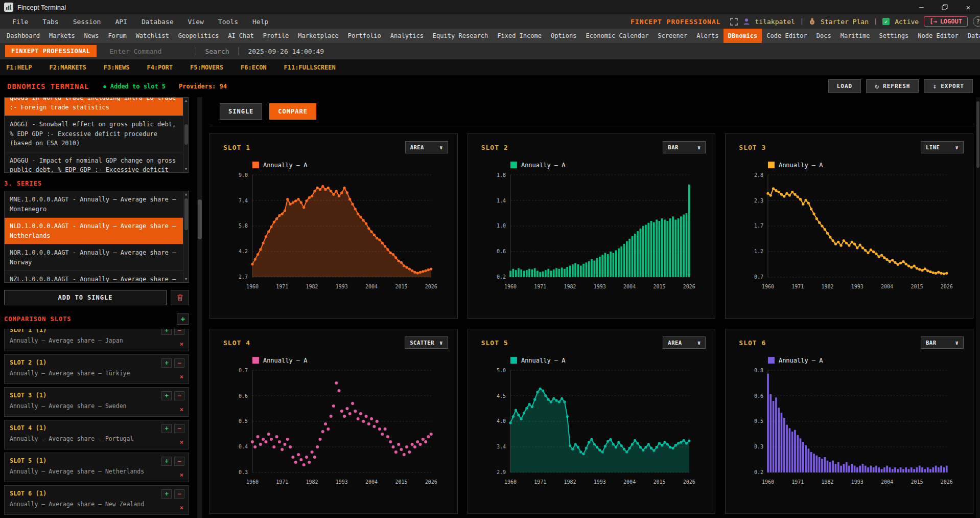 The height and width of the screenshot is (518, 980). What do you see at coordinates (318, 36) in the screenshot?
I see `tab-marketplace: Marketplace` at bounding box center [318, 36].